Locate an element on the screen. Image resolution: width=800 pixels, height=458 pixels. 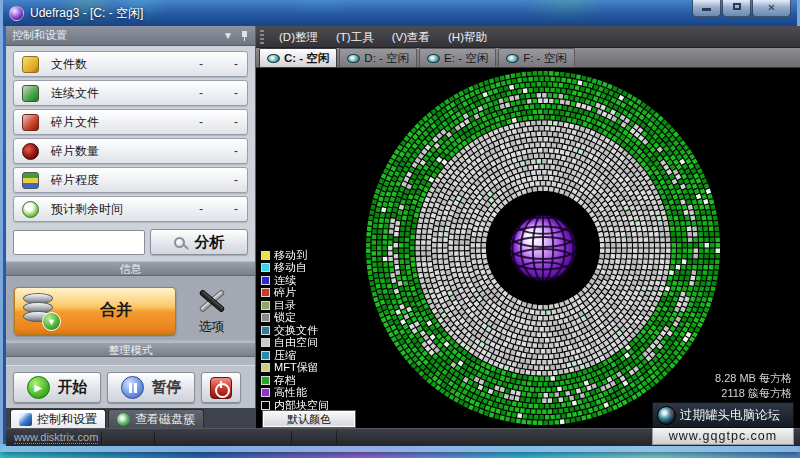
tools-icon is located at coordinates (212, 300).